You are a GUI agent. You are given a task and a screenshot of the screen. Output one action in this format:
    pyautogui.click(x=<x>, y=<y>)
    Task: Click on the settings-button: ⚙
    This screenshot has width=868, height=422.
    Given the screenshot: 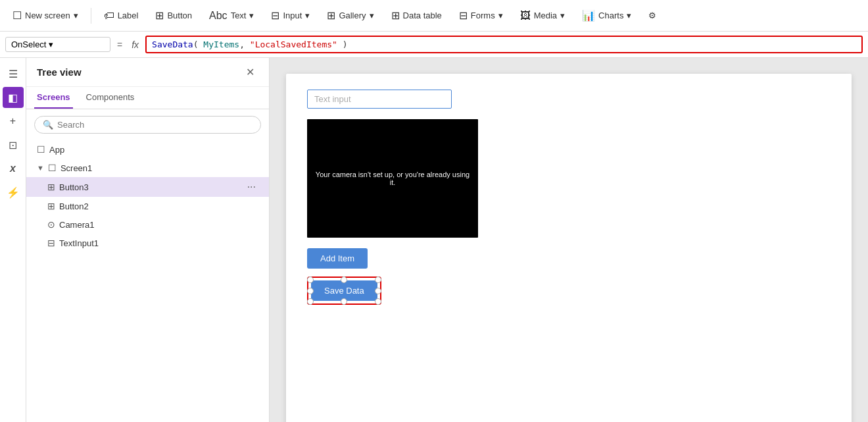 What is the action you would take?
    pyautogui.click(x=652, y=16)
    